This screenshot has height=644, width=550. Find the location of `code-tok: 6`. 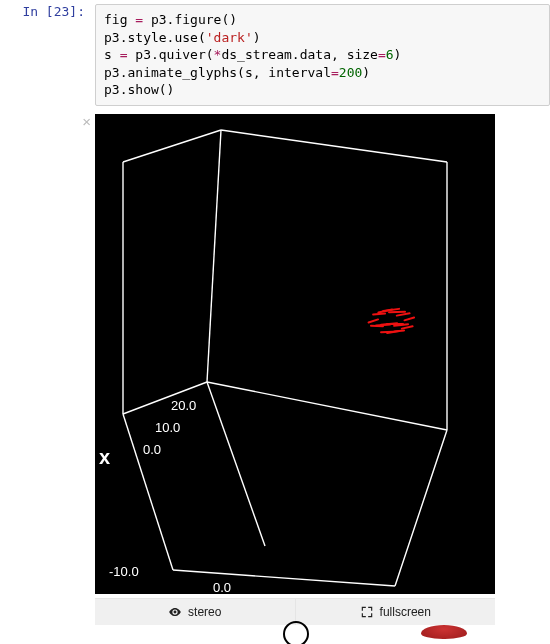

code-tok: 6 is located at coordinates (390, 54).